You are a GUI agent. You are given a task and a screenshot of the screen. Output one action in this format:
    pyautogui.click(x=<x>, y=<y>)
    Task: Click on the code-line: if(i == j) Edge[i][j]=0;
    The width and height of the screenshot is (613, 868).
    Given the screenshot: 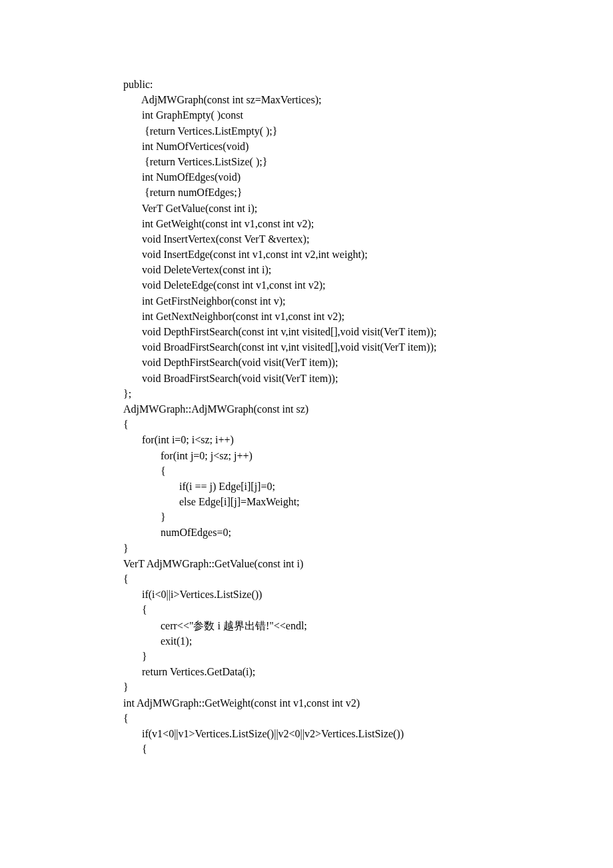 What is the action you would take?
    pyautogui.click(x=368, y=487)
    